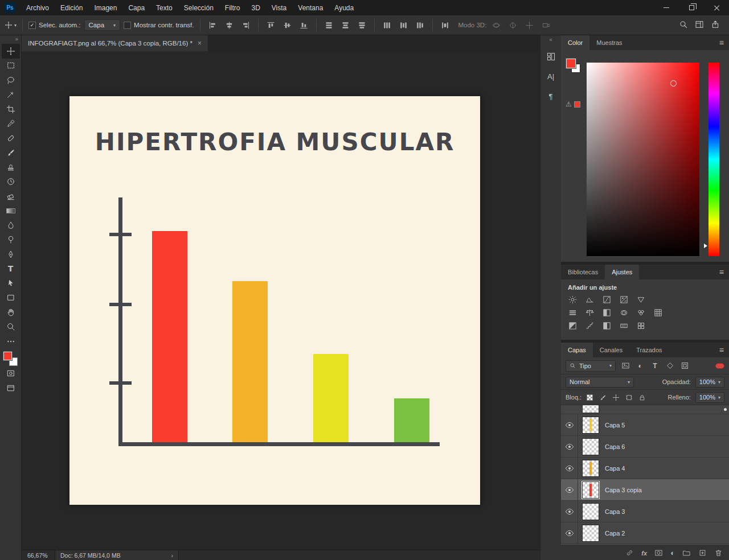  What do you see at coordinates (199, 8) in the screenshot?
I see `menu-seleccion: Selección` at bounding box center [199, 8].